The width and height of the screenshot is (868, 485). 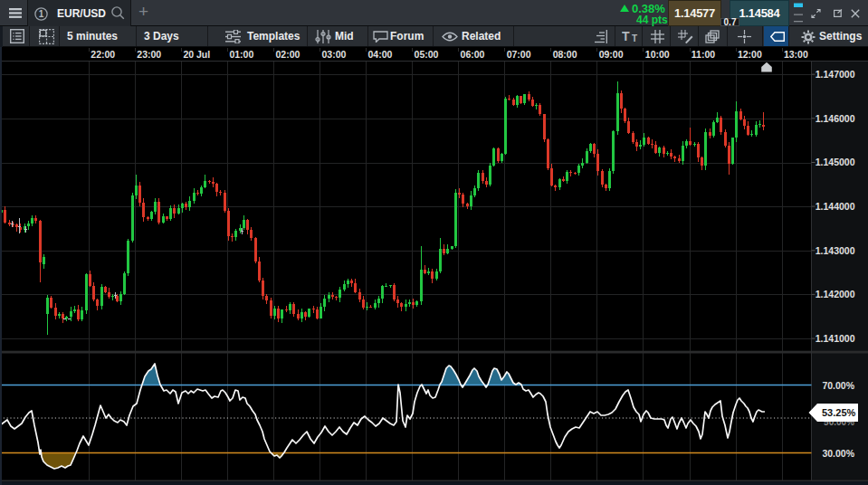 What do you see at coordinates (838, 385) in the screenshot?
I see `svg-text: 70.00%` at bounding box center [838, 385].